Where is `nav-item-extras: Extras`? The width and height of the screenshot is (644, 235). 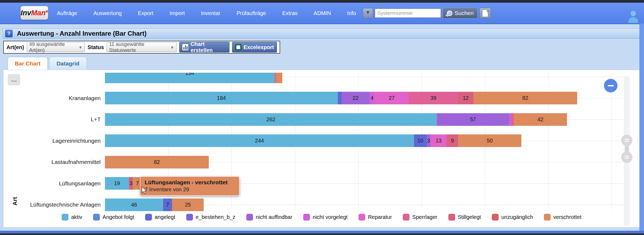 nav-item-extras: Extras is located at coordinates (290, 13).